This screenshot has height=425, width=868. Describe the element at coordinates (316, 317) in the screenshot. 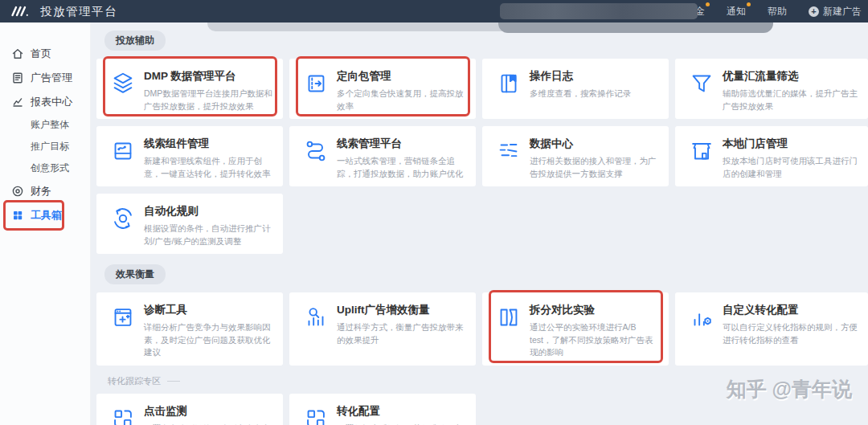

I see `uplift-icon` at that location.